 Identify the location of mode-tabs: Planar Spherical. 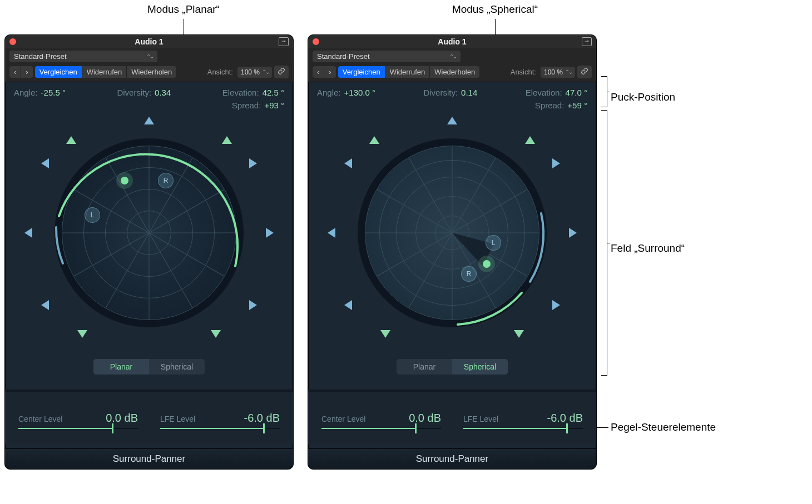
(149, 367).